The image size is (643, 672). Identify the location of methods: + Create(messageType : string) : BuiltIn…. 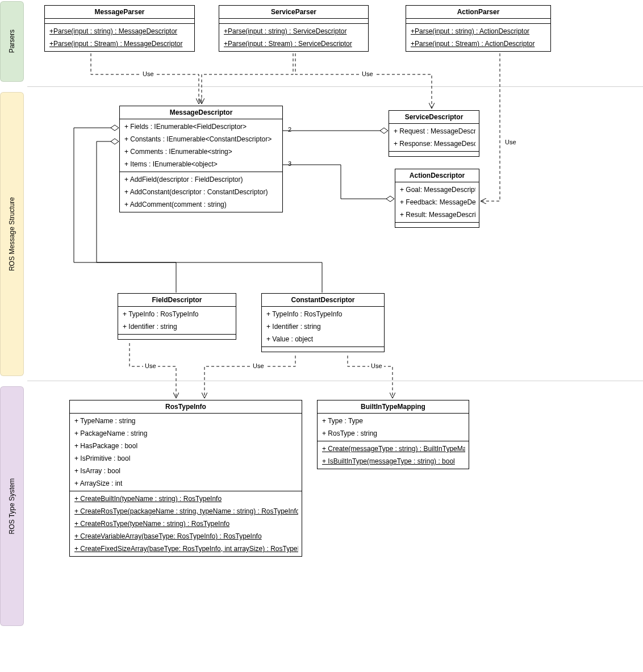
(393, 455).